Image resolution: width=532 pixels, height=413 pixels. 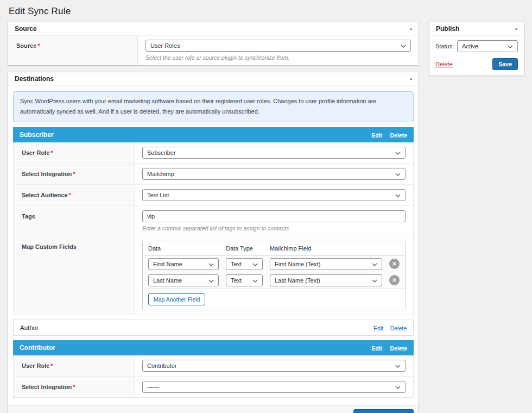 What do you see at coordinates (274, 195) in the screenshot?
I see `audience-select: Test List` at bounding box center [274, 195].